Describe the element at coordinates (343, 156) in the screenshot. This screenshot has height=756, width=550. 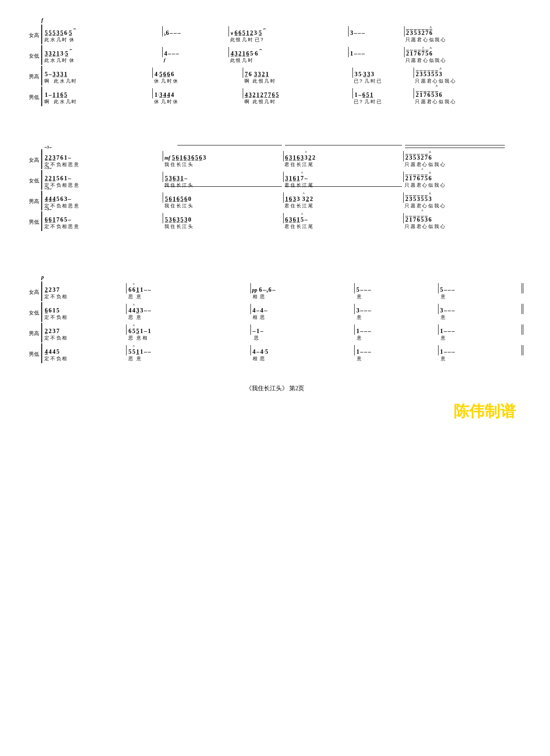
I see `m-fh2-3: 631 63 3^ 22` at that location.